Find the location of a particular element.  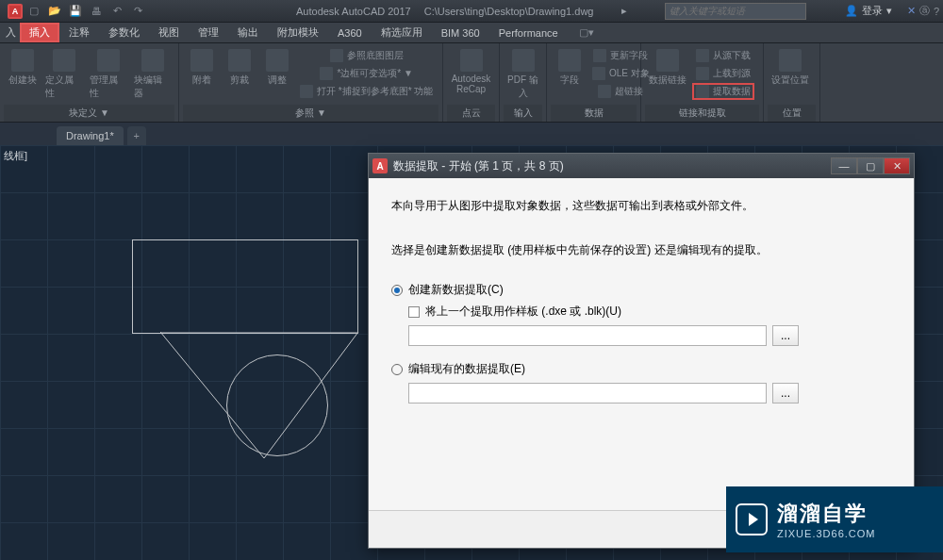

menu-annotate: 注释 is located at coordinates (79, 32).